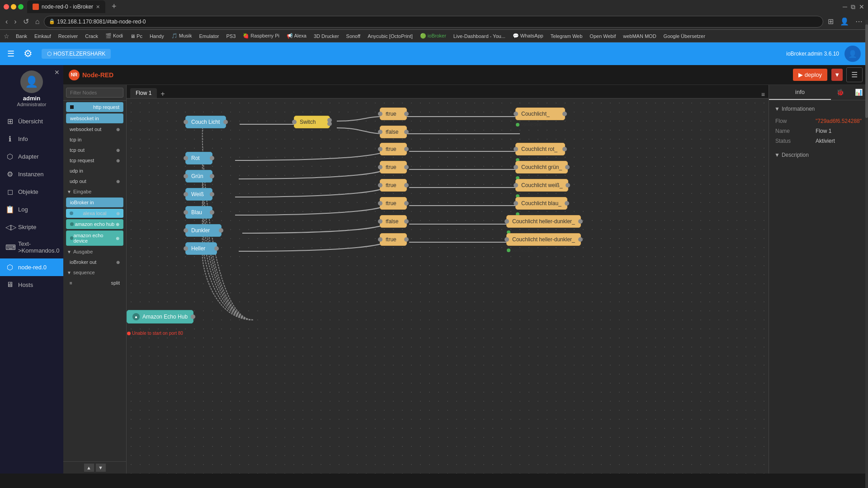 The height and width of the screenshot is (488, 868). Describe the element at coordinates (393, 185) in the screenshot. I see `node-true-4: f true` at that location.